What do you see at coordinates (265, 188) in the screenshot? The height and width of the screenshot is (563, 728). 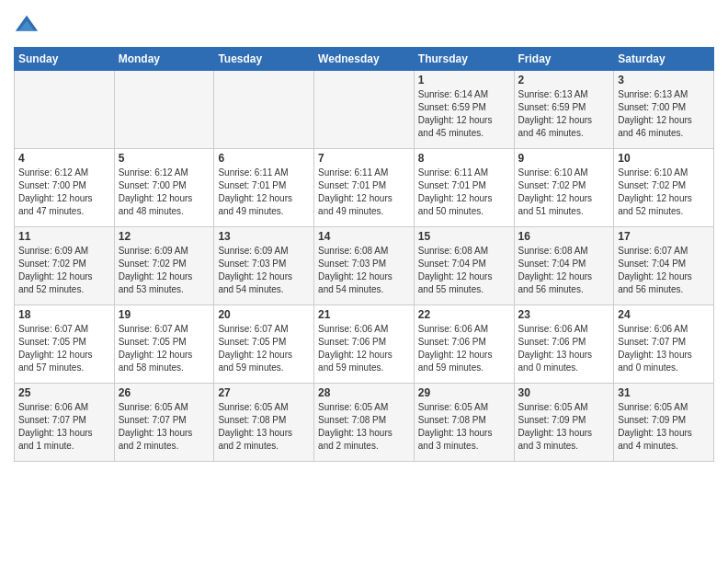 I see `calendar-cell: 6Sunrise: 6:11 AMSunset: 7:01 PMDaylight…` at bounding box center [265, 188].